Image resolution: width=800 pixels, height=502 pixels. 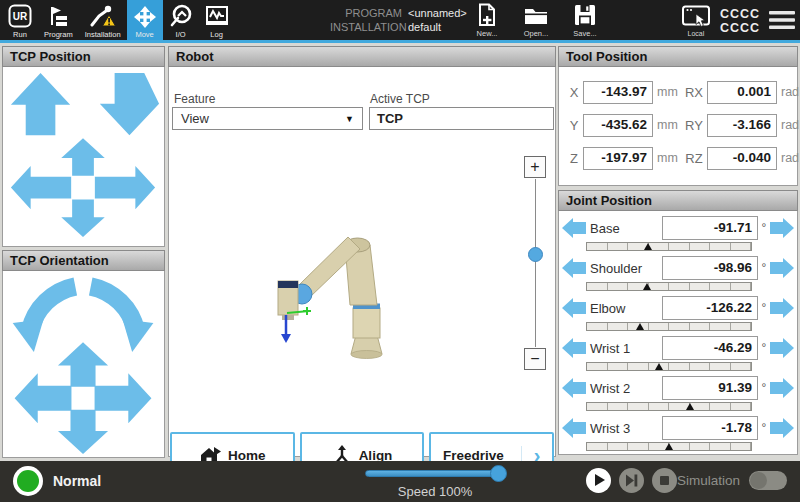 I want to click on tcp-jog-x-plus-button, so click(x=136, y=188).